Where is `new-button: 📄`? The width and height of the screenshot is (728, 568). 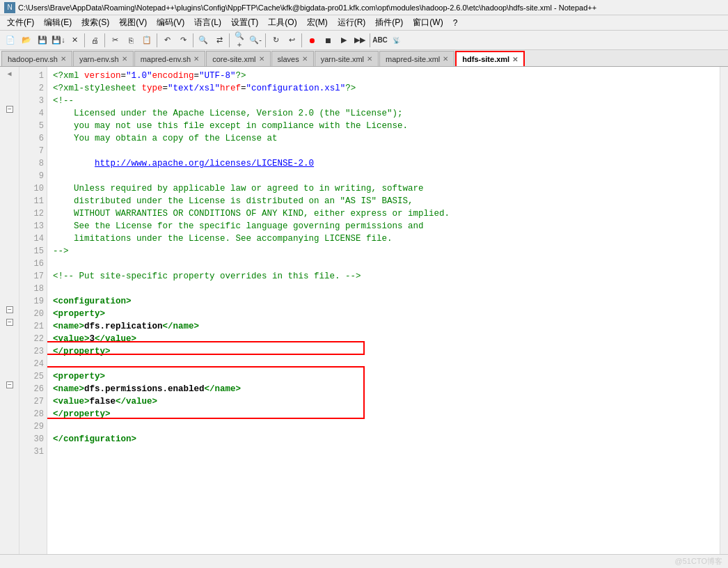 new-button: 📄 is located at coordinates (10, 40).